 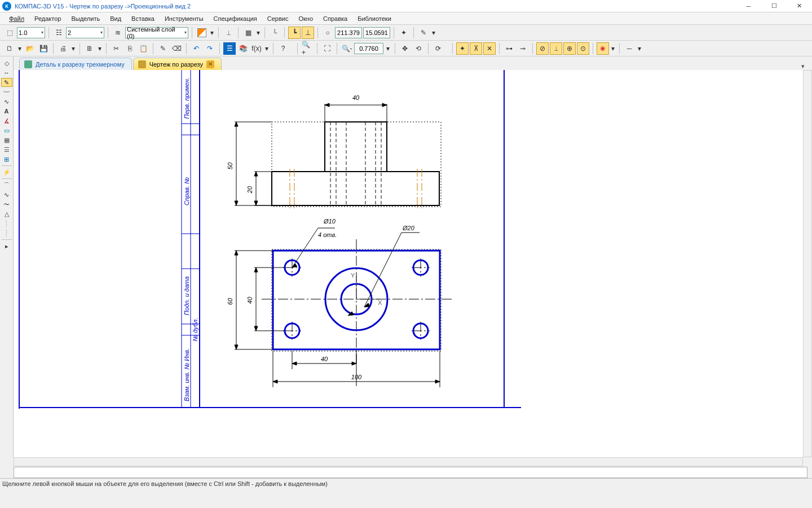 What do you see at coordinates (236, 19) in the screenshot?
I see `menu-spec: Спецификация` at bounding box center [236, 19].